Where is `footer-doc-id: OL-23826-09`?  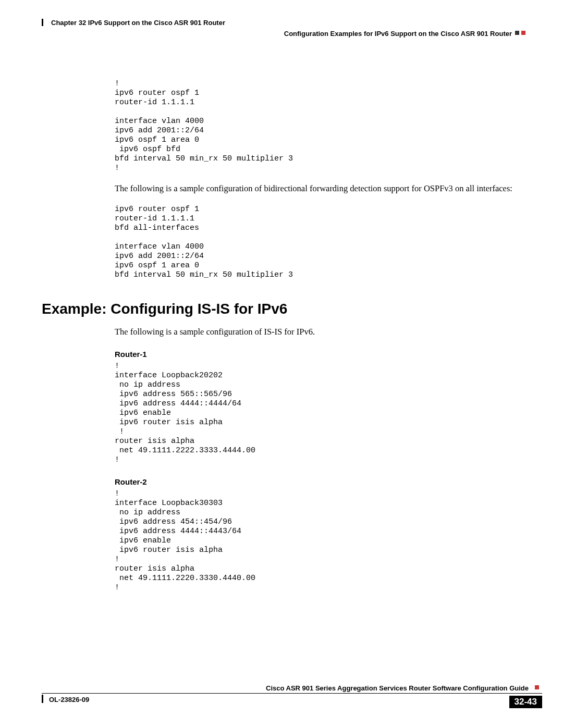
footer-doc-id: OL-23826-09 is located at coordinates (66, 699).